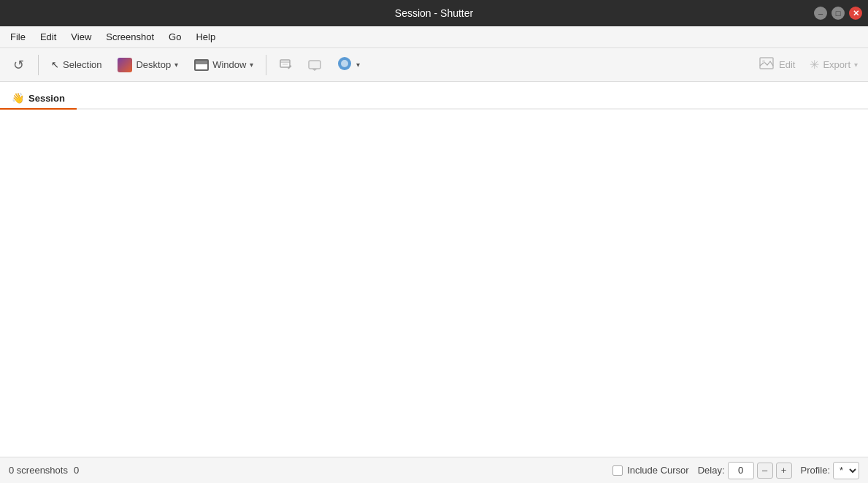  Describe the element at coordinates (38, 471) in the screenshot. I see `screenshots-count: 0 screenshots` at that location.